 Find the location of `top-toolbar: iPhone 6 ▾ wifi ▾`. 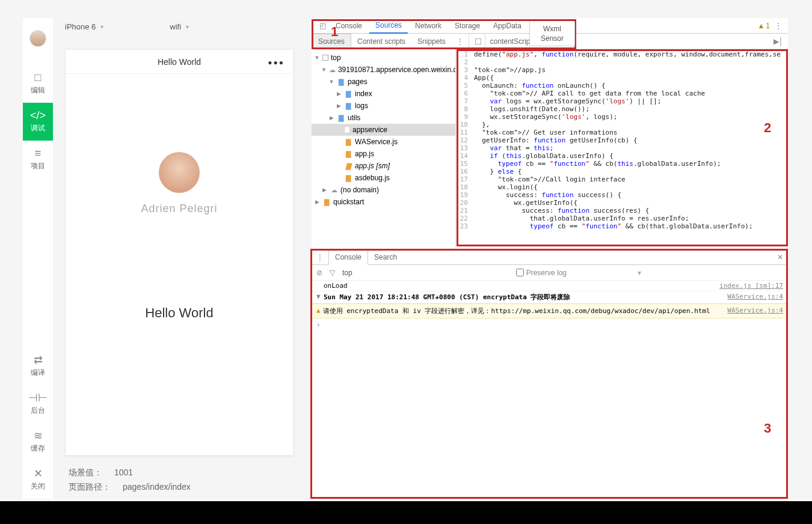

top-toolbar: iPhone 6 ▾ wifi ▾ is located at coordinates (182, 26).